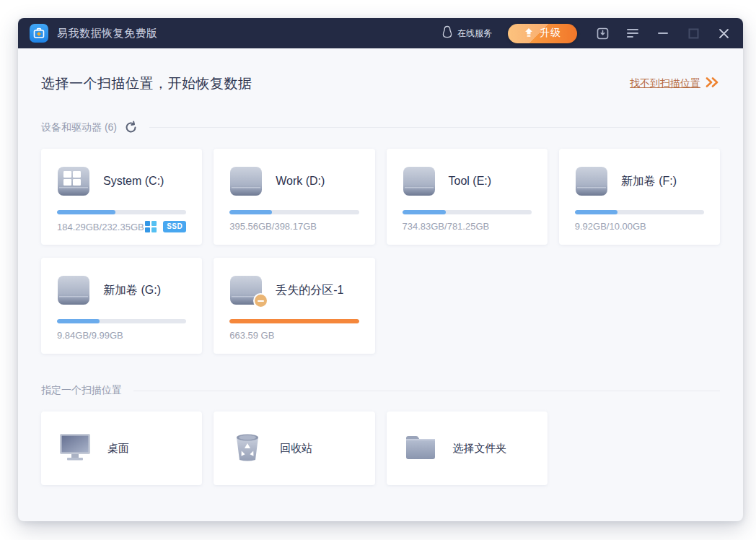 The height and width of the screenshot is (540, 756). Describe the element at coordinates (663, 33) in the screenshot. I see `minimize-icon` at that location.